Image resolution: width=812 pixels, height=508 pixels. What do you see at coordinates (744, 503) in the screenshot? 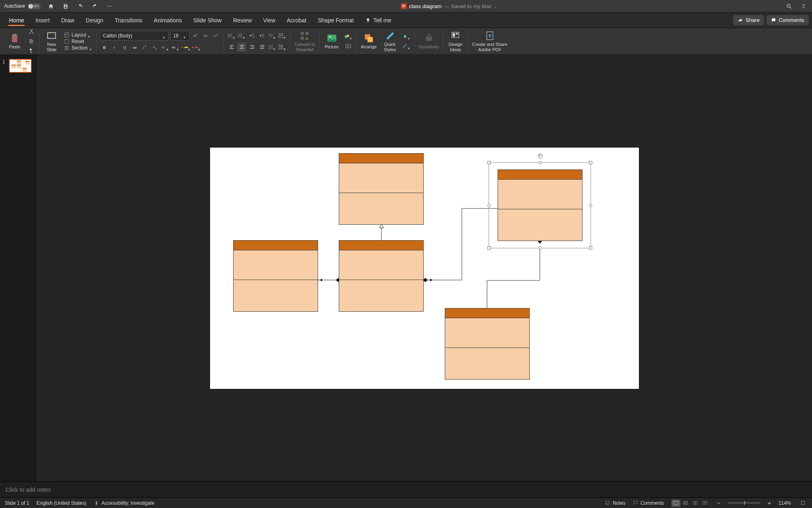
I see `zoom-slider` at bounding box center [744, 503].